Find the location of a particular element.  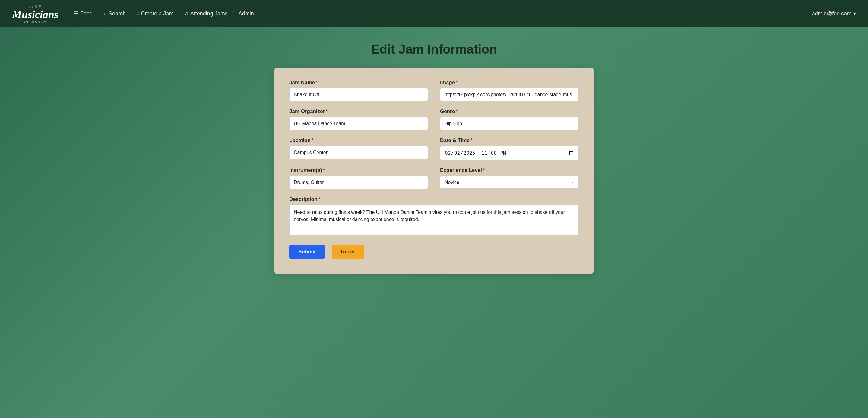

jam-name-input is located at coordinates (359, 95).